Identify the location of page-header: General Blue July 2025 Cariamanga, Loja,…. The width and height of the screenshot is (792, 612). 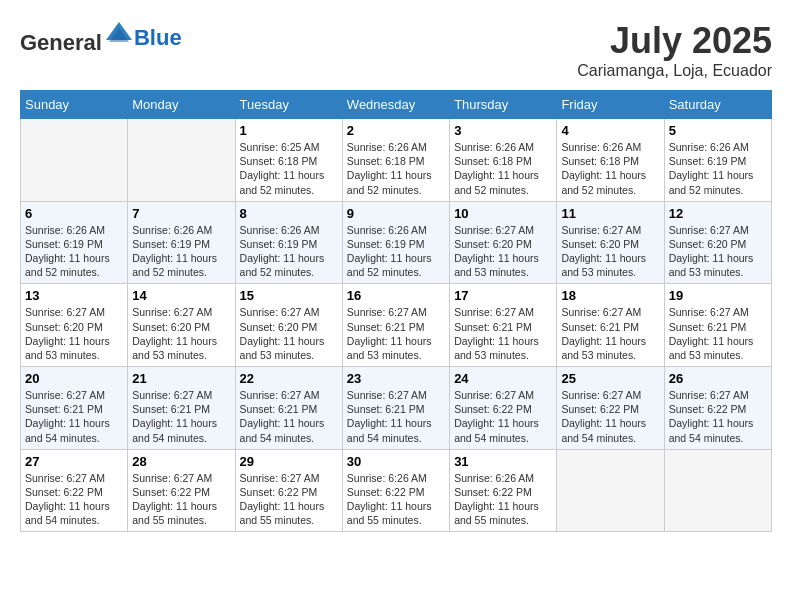
(396, 50).